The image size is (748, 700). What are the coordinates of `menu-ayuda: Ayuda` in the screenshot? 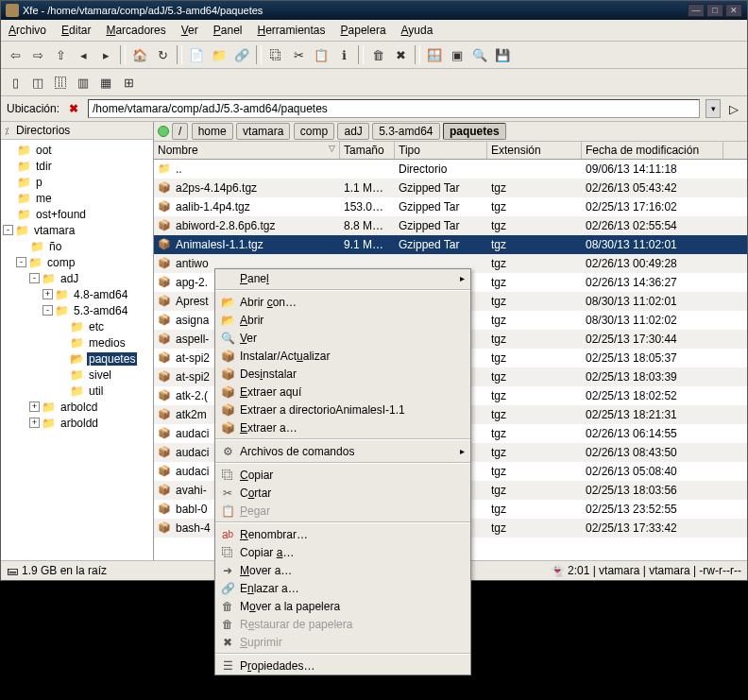 It's located at (417, 30).